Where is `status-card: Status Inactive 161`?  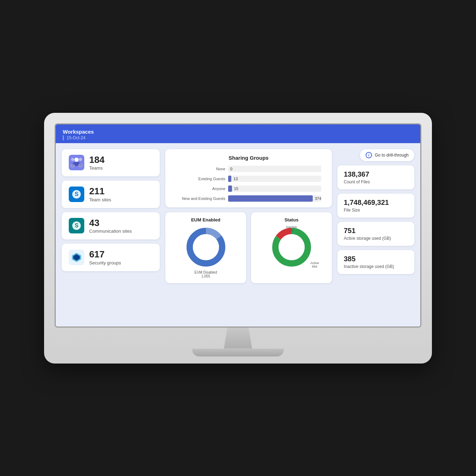
status-card: Status Inactive 161 is located at coordinates (291, 248).